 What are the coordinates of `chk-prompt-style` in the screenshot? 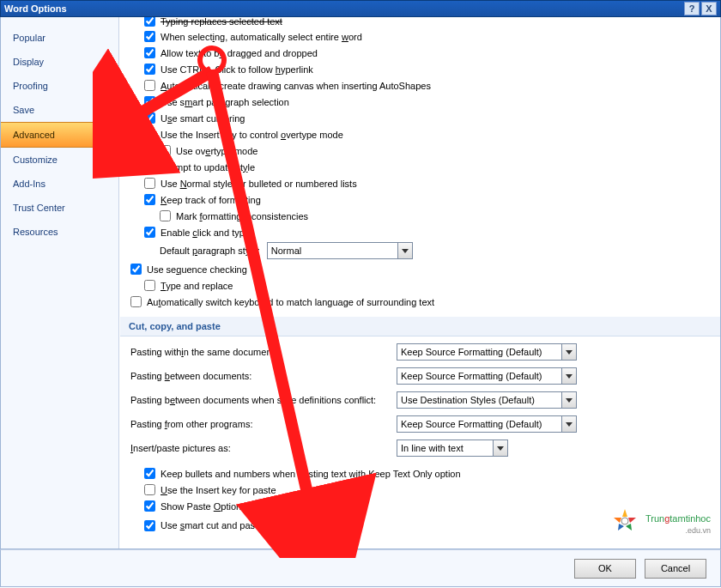 It's located at (149, 167).